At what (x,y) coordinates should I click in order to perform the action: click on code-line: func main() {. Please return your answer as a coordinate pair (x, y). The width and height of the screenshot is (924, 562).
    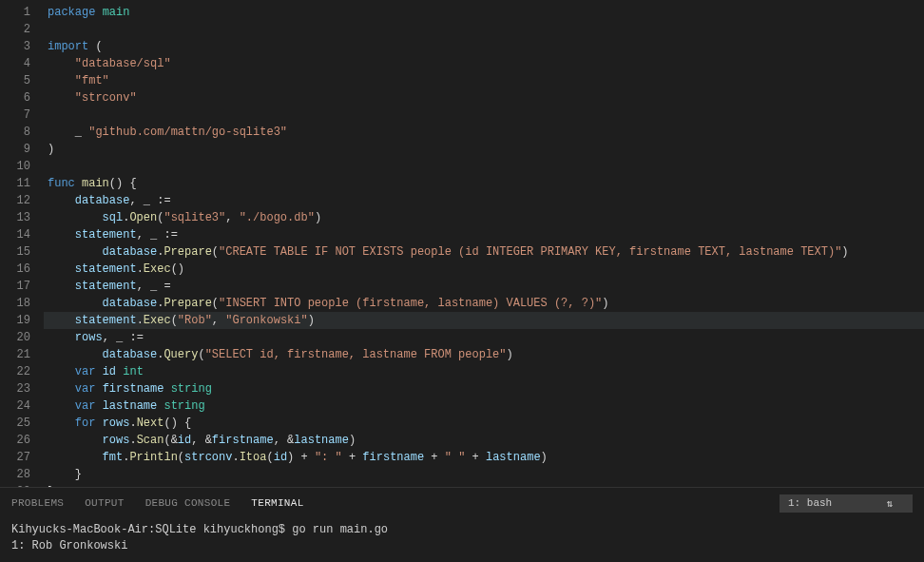
    Looking at the image, I should click on (486, 184).